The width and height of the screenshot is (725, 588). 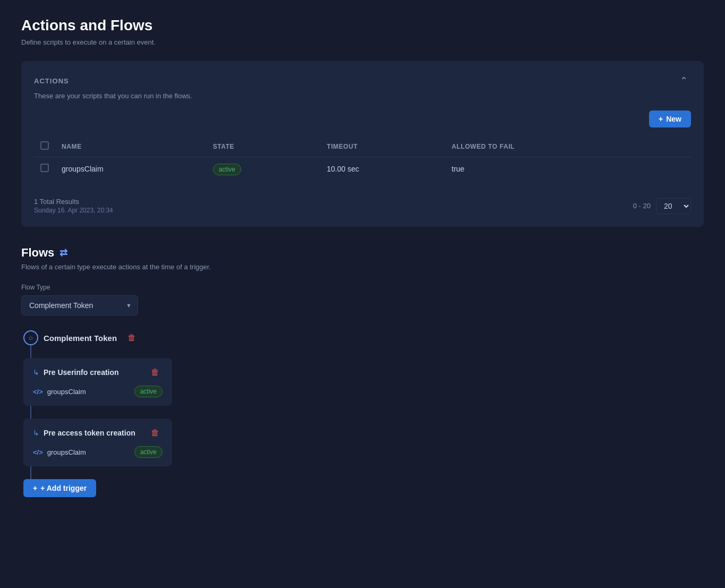 What do you see at coordinates (642, 206) in the screenshot?
I see `pagination-range: 0 - 20` at bounding box center [642, 206].